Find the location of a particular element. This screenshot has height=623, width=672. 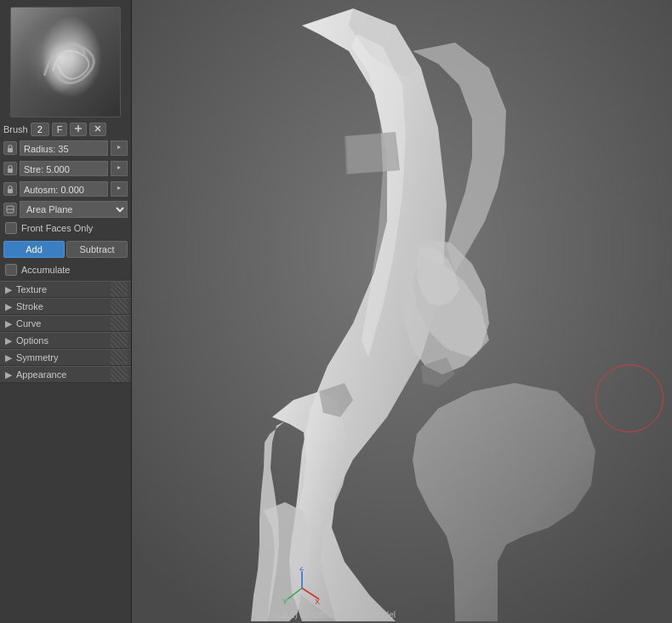

normal-mode-row: Area Plane is located at coordinates (65, 209).